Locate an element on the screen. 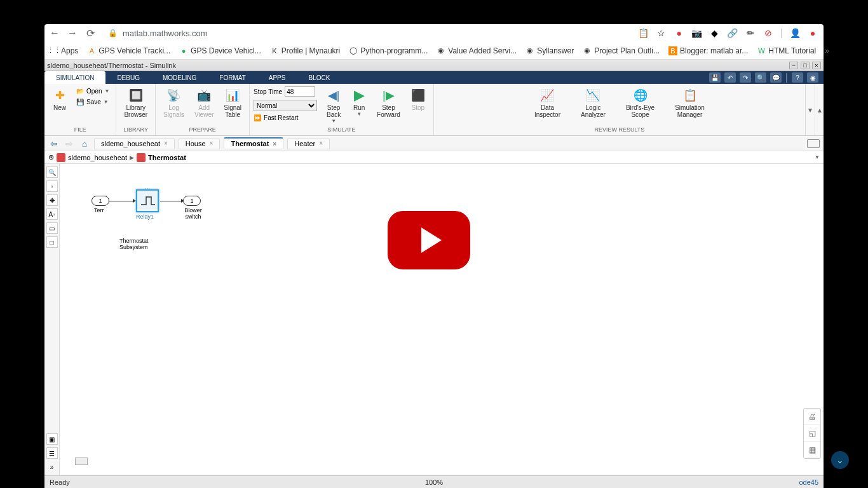 This screenshot has width=868, height=488. step-forward-button: |▶ Step Forward is located at coordinates (389, 103).